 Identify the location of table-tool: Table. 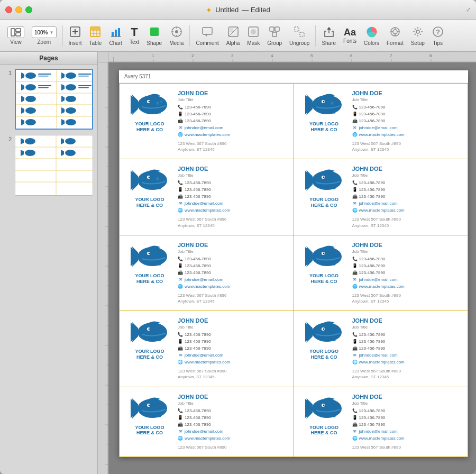
(96, 36).